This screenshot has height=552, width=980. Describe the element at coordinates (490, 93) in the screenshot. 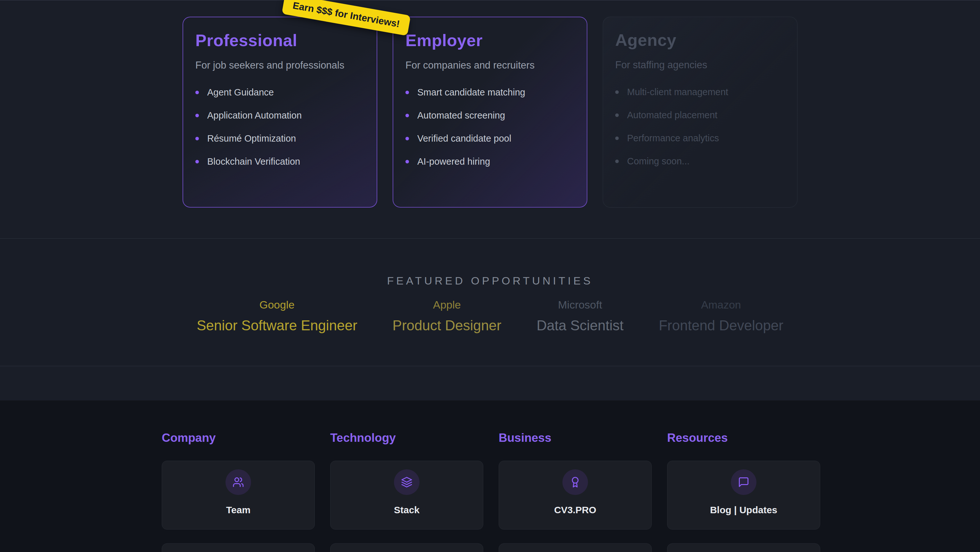

I see `plan-feature: Smart candidate matching` at that location.